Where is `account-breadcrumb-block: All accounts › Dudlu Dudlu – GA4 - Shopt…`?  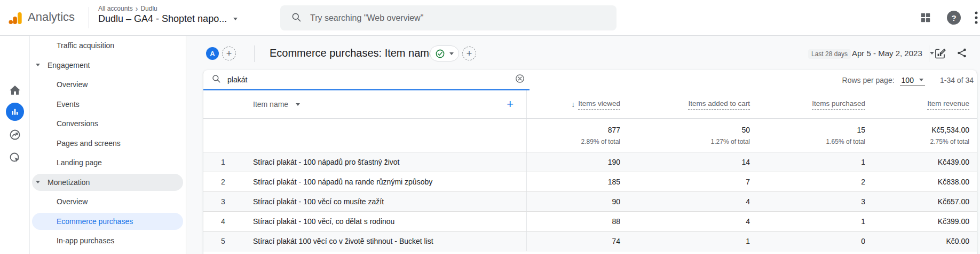
account-breadcrumb-block: All accounts › Dudlu Dudlu – GA4 - Shopt… is located at coordinates (168, 15).